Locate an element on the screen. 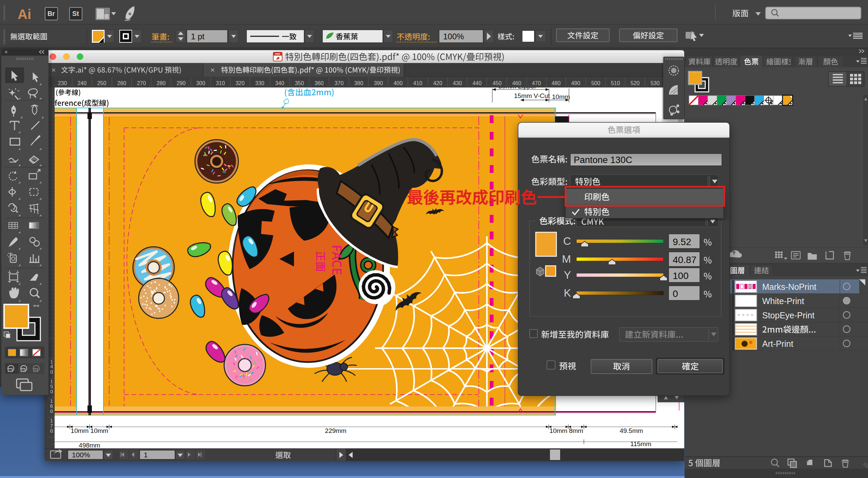 This screenshot has width=868, height=478. svg-text: 250 is located at coordinates (102, 83).